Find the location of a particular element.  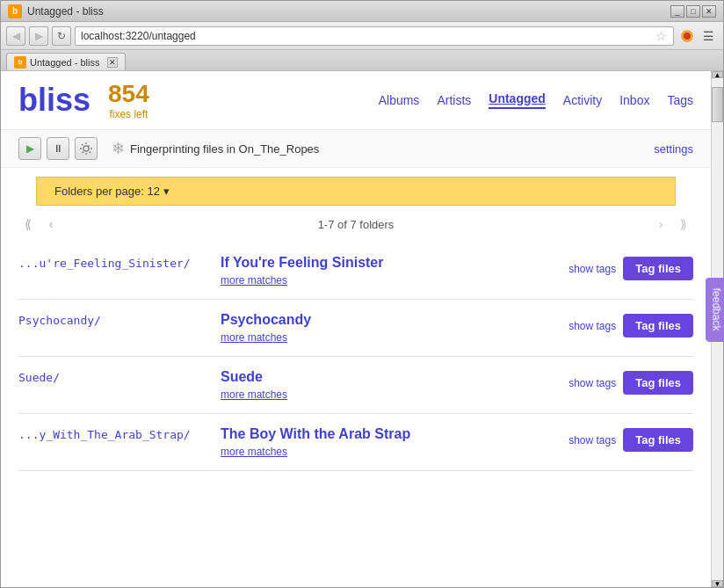

settings-link: settings is located at coordinates (673, 149).